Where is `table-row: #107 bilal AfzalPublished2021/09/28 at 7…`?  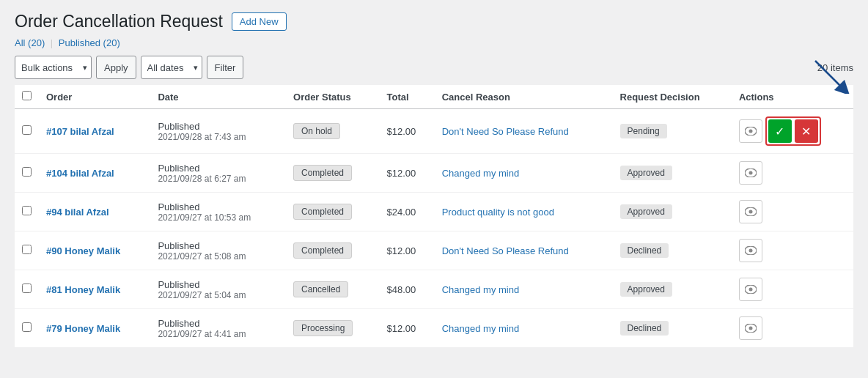 table-row: #107 bilal AfzalPublished2021/09/28 at 7… is located at coordinates (434, 132).